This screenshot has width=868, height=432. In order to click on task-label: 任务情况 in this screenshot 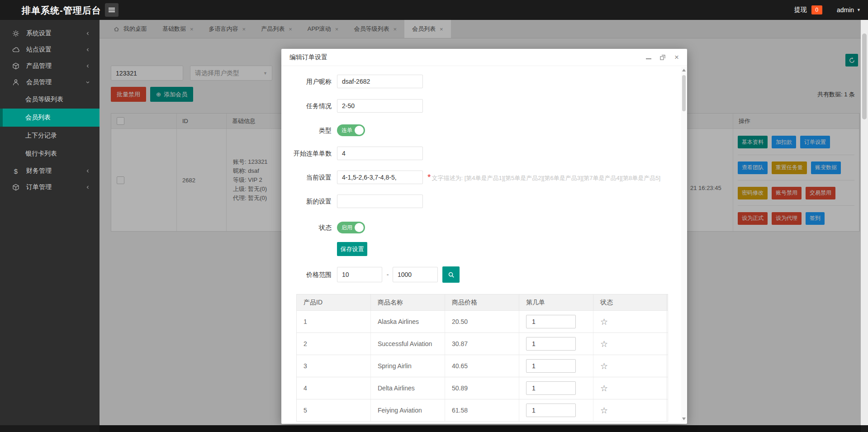, I will do `click(307, 106)`.